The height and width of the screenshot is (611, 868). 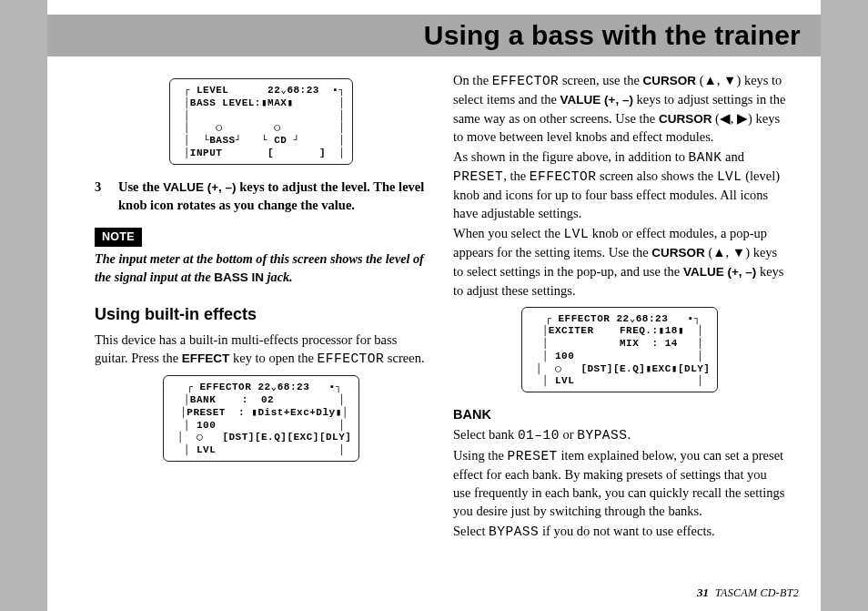 I want to click on bank-line2: Using the PRESET item explained below, y…, so click(x=620, y=483).